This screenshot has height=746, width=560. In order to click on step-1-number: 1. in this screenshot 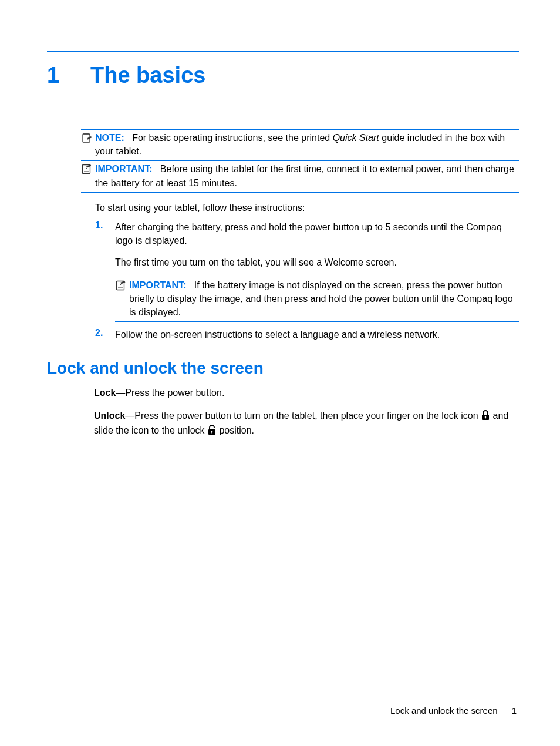, I will do `click(105, 271)`.